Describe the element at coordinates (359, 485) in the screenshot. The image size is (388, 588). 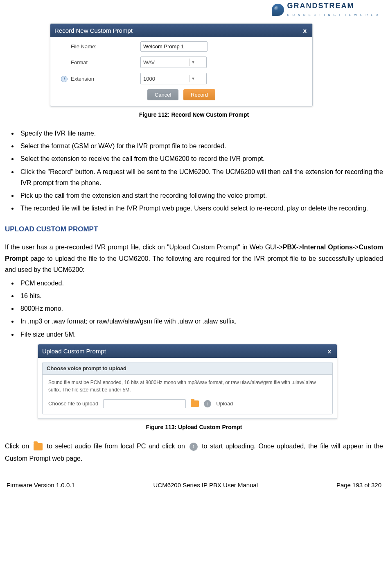
I see `footer-page-number: Page 193 of 320` at that location.